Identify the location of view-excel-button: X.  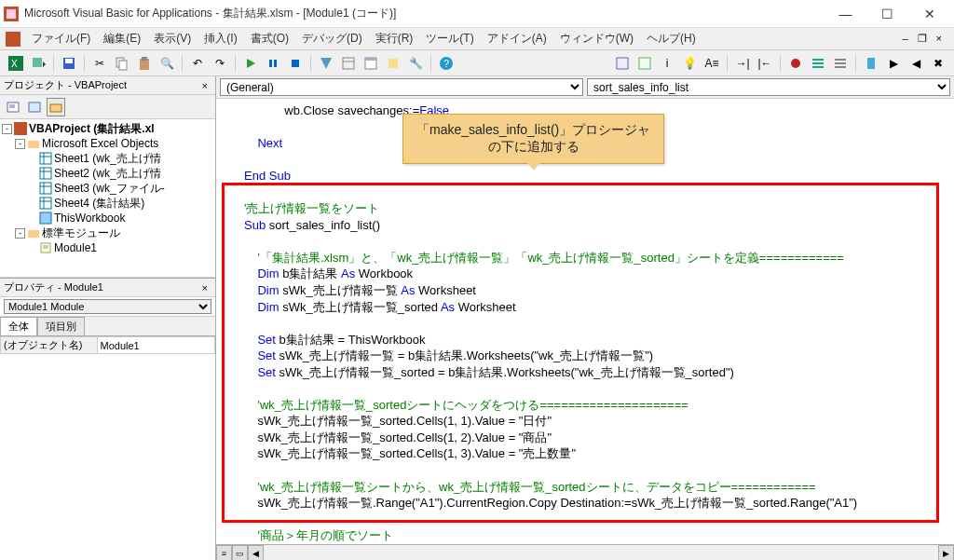
(16, 63).